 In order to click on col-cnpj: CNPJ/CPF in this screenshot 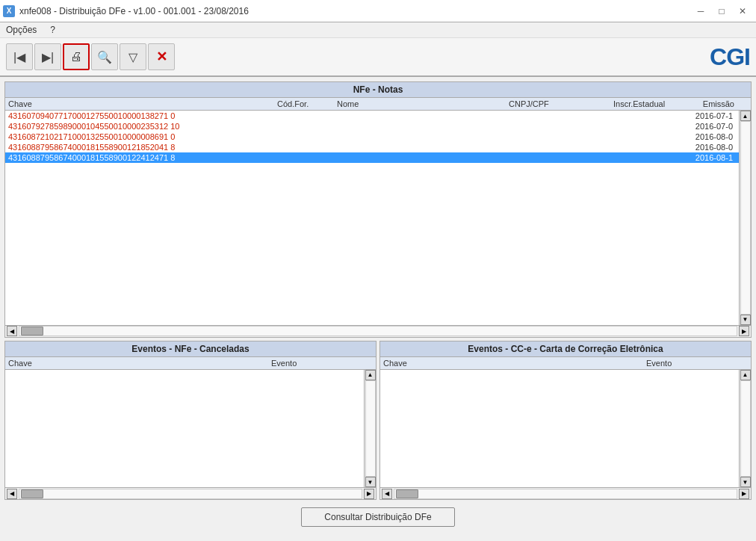, I will do `click(561, 104)`.